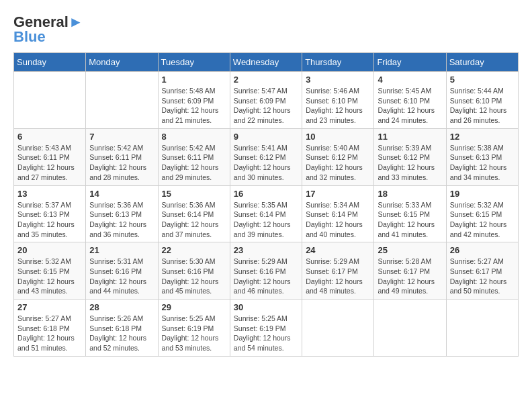  Describe the element at coordinates (122, 271) in the screenshot. I see `calendar-cell: 21Sunrise: 5:31 AM Sunset: 6:16 PM Dayli…` at that location.